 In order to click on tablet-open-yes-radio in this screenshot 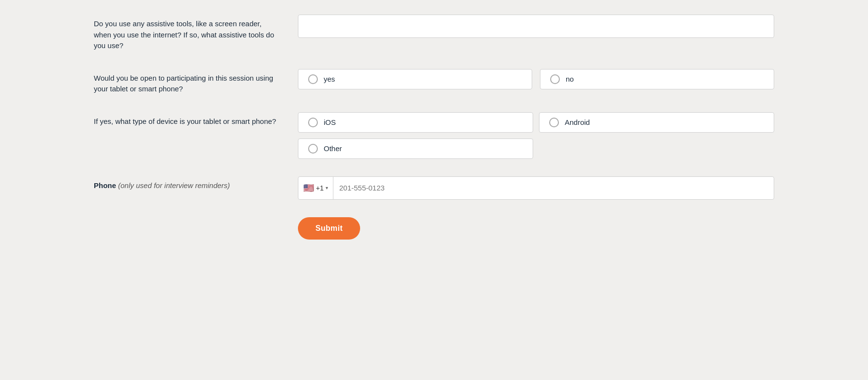, I will do `click(313, 79)`.